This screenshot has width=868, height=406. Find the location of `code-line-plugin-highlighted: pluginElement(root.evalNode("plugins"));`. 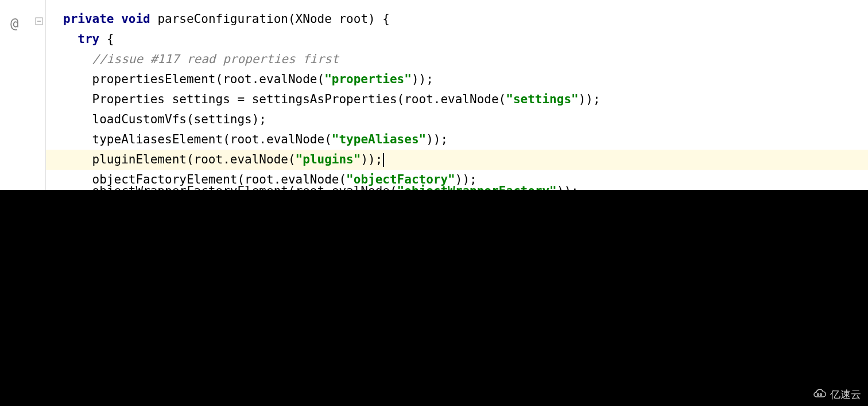

code-line-plugin-highlighted: pluginElement(root.evalNode("plugins")); is located at coordinates (457, 159).